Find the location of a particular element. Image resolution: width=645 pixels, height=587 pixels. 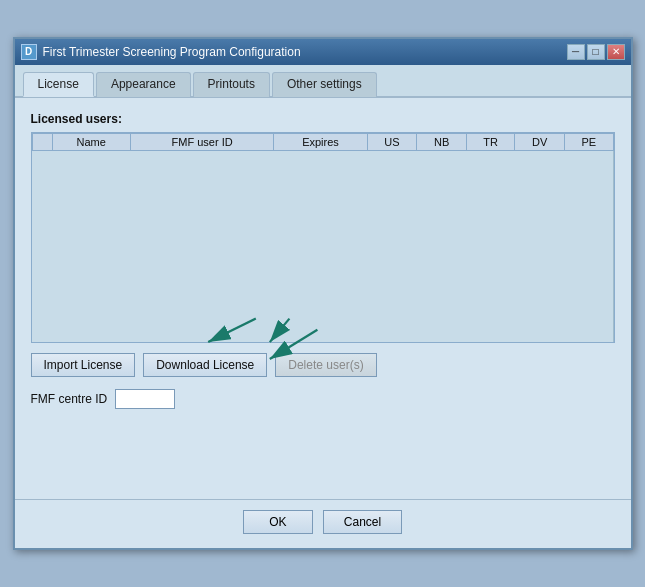

licensed-users-label: Licensed users: is located at coordinates (323, 119).